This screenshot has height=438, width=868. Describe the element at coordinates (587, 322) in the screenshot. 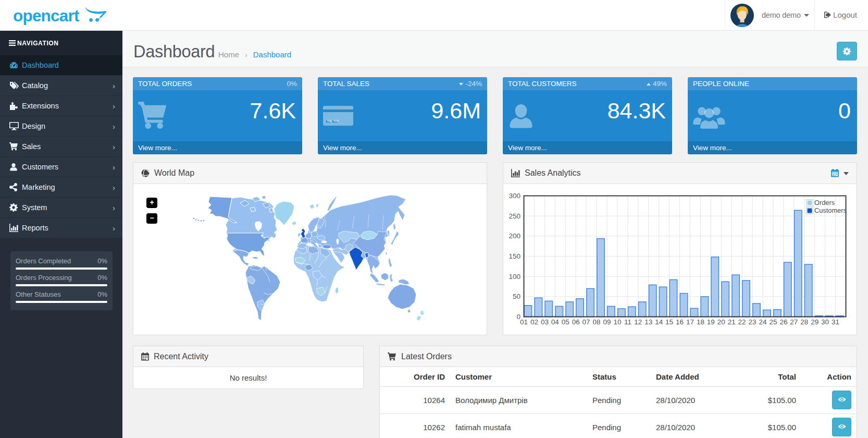

I see `svg-text: 07` at that location.